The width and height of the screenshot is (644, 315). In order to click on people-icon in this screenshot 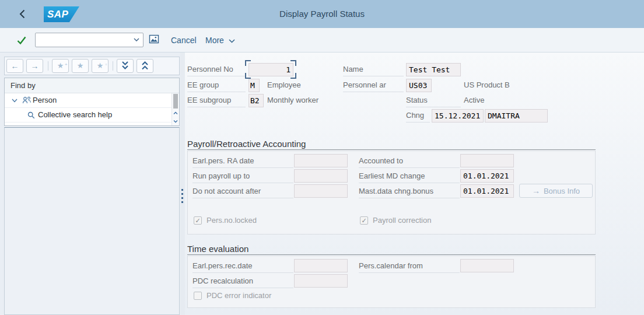, I will do `click(27, 100)`.